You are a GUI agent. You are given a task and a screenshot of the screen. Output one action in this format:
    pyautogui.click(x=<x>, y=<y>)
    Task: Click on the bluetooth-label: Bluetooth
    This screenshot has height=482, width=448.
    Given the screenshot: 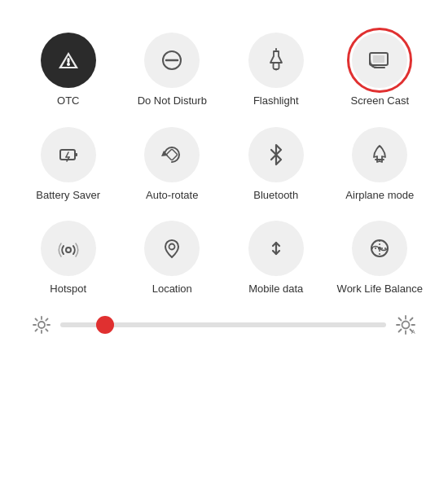 What is the action you would take?
    pyautogui.click(x=275, y=195)
    